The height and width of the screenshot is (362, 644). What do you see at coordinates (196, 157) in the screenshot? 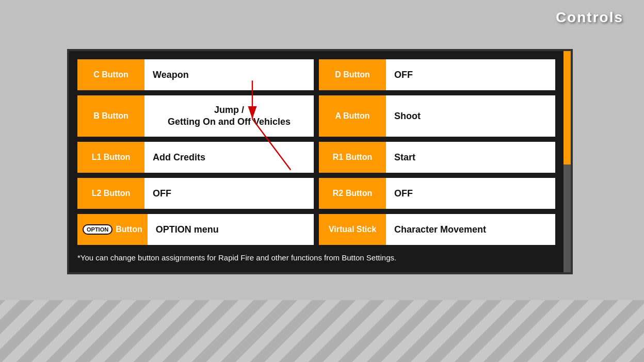
I see `l1-button-item: L1 Button Add Credits` at bounding box center [196, 157].